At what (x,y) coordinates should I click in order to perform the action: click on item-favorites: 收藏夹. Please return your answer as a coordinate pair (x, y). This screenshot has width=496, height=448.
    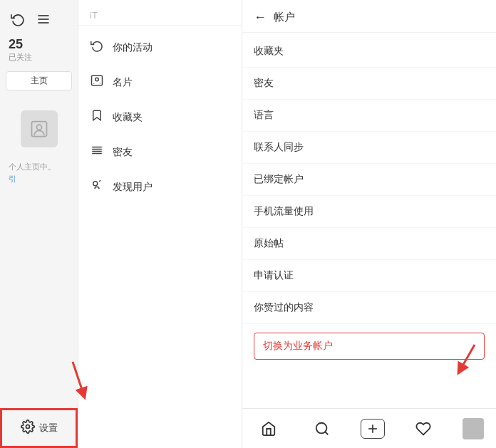
    Looking at the image, I should click on (369, 51).